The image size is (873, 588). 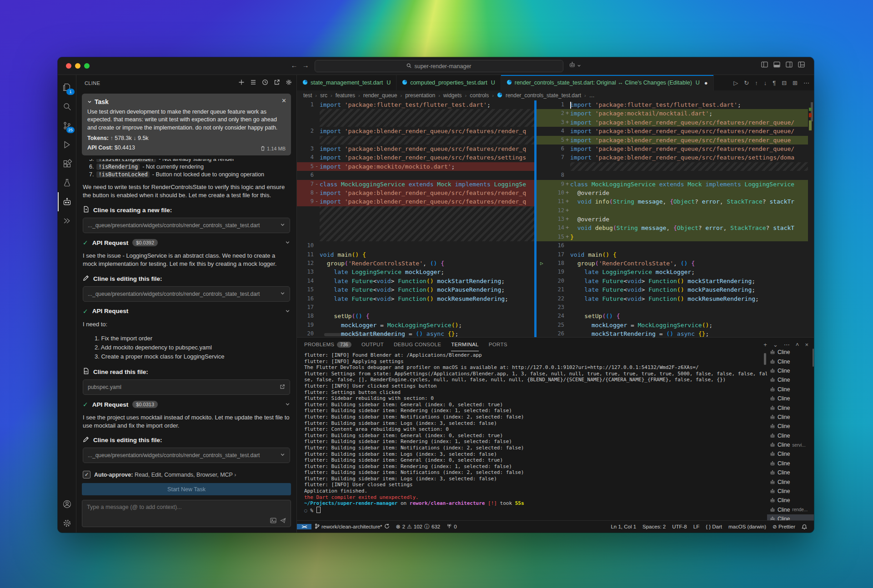 What do you see at coordinates (284, 101) in the screenshot?
I see `close-task-icon: ✕` at bounding box center [284, 101].